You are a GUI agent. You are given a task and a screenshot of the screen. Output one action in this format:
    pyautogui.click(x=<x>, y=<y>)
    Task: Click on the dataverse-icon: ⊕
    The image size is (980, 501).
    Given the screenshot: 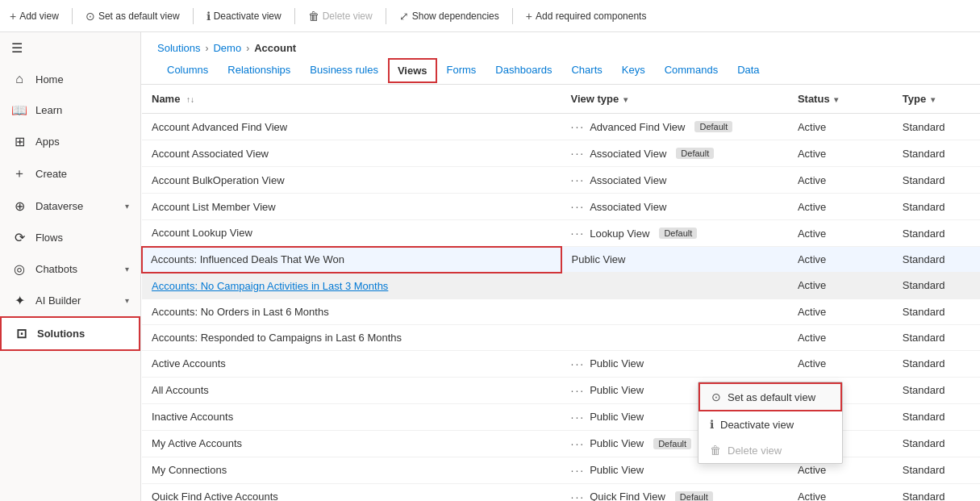 What is the action you would take?
    pyautogui.click(x=19, y=207)
    